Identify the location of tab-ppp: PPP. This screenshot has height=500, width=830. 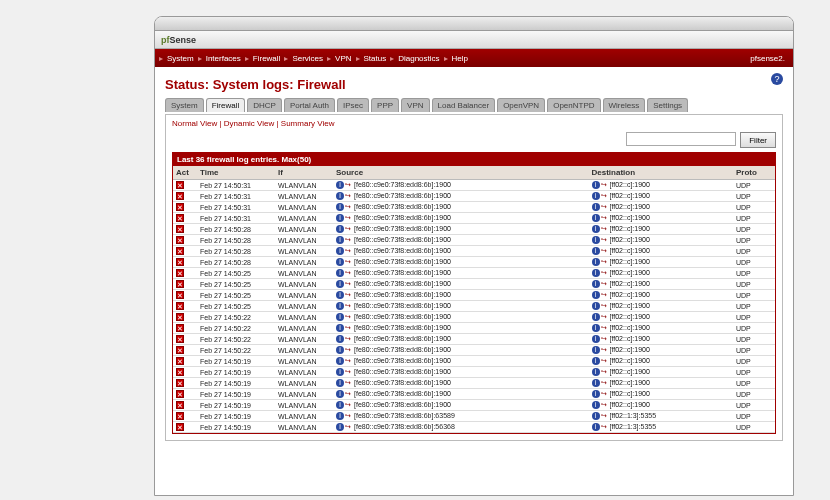
(385, 105).